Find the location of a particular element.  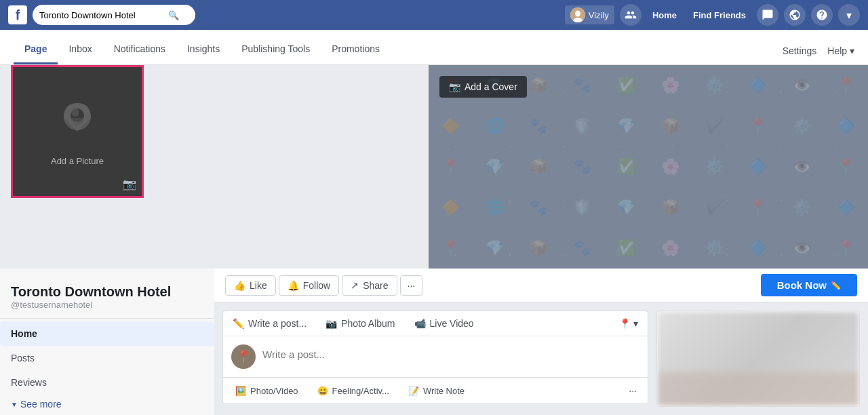

widget-image-blur is located at coordinates (758, 389).